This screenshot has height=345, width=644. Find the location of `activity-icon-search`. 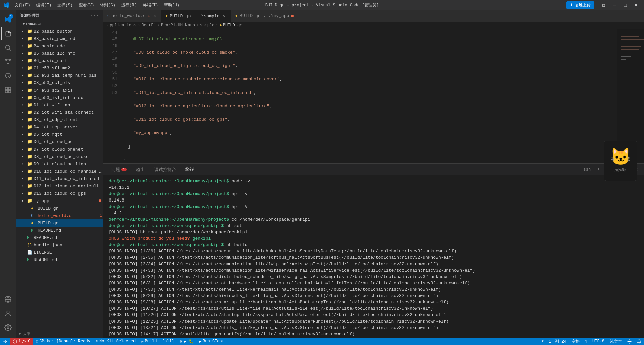

activity-icon-search is located at coordinates (8, 48).